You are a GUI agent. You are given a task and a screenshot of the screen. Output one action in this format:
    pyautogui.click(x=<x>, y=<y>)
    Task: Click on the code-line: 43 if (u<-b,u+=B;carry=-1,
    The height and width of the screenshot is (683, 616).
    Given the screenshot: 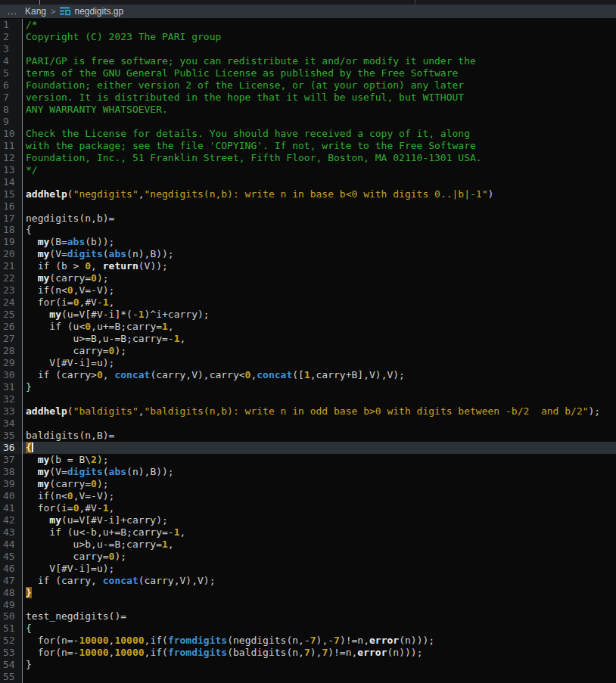 What is the action you would take?
    pyautogui.click(x=308, y=532)
    